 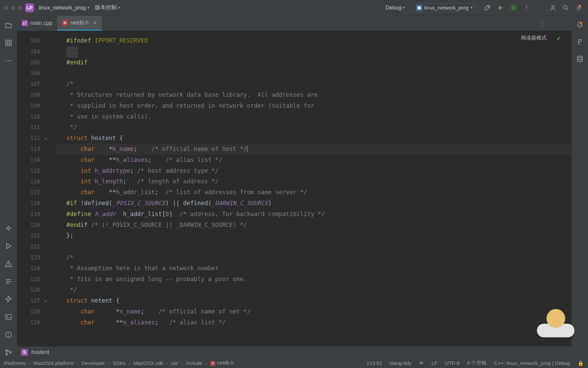 I want to click on inspection-eye-icon: 👁, so click(x=421, y=363).